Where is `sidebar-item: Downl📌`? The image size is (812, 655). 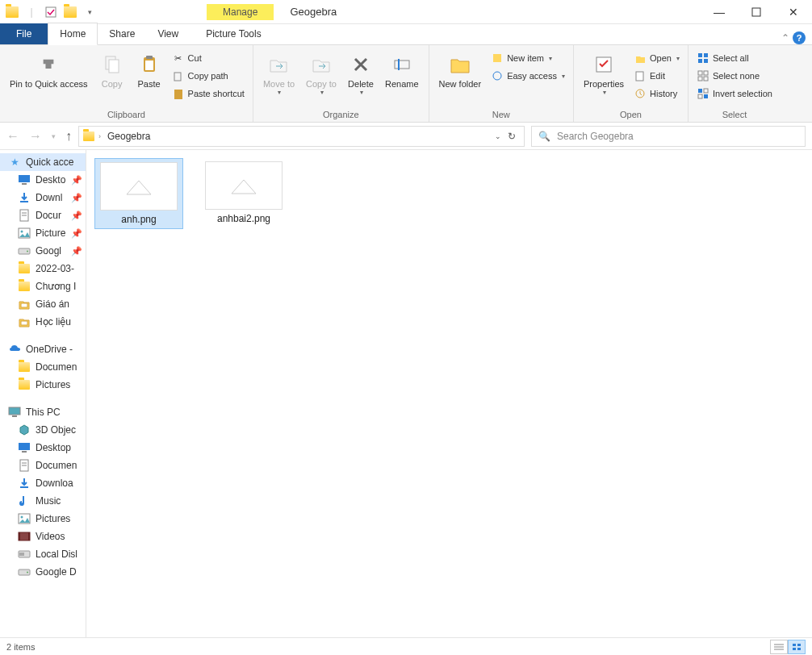
sidebar-item: Downl📌 is located at coordinates (43, 198).